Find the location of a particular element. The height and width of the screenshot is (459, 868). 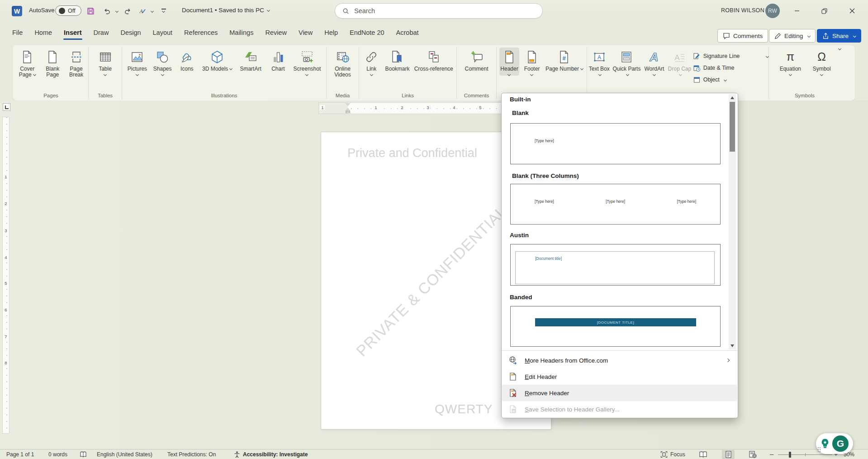

smartart-button: SmartArt is located at coordinates (251, 60).